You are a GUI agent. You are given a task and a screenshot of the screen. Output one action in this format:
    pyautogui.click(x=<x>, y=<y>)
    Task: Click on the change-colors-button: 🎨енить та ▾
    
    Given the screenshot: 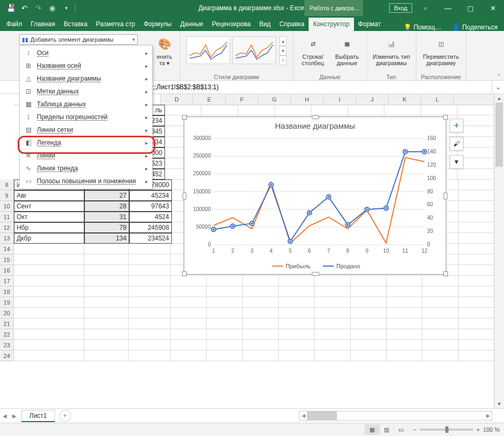 What is the action you would take?
    pyautogui.click(x=164, y=50)
    